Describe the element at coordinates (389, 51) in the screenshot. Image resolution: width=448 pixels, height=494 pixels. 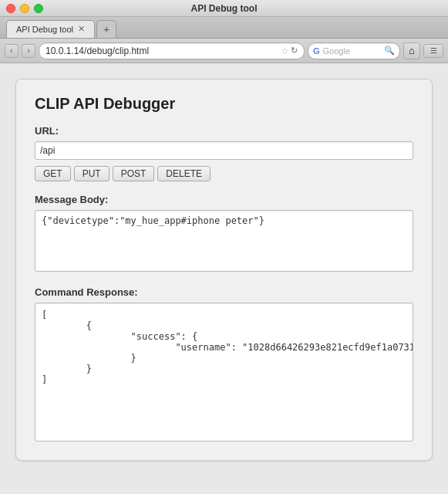
I see `search-icon: 🔍` at that location.